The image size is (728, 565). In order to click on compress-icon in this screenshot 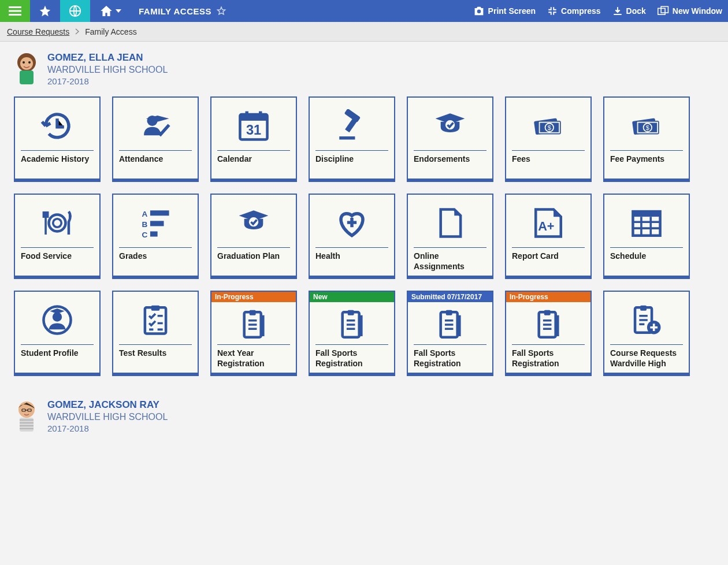, I will do `click(552, 11)`.